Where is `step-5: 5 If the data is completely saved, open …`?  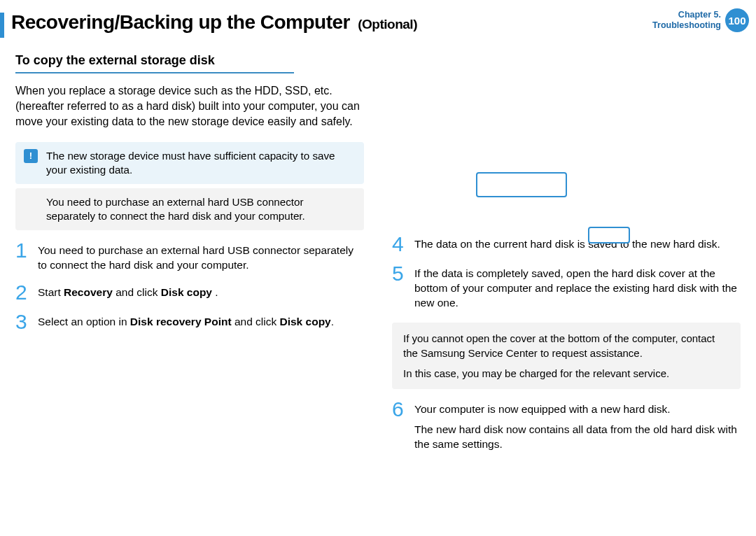
step-5: 5 If the data is completely saved, open … is located at coordinates (566, 287).